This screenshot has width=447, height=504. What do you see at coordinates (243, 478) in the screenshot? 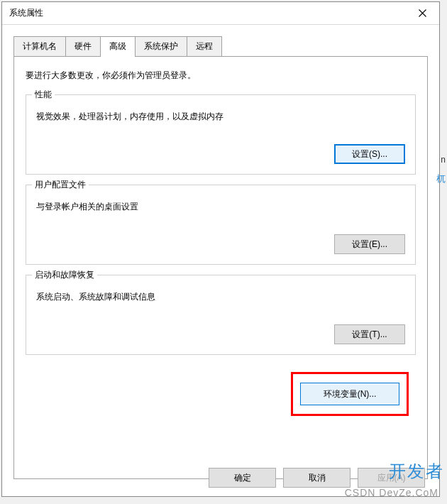
I see `ok-button: 确定` at bounding box center [243, 478].